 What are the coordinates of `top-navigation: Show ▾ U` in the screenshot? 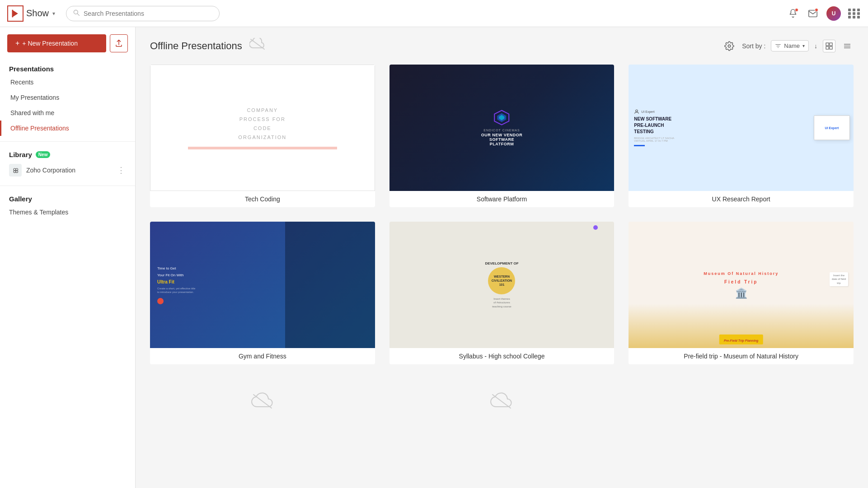 It's located at (434, 14).